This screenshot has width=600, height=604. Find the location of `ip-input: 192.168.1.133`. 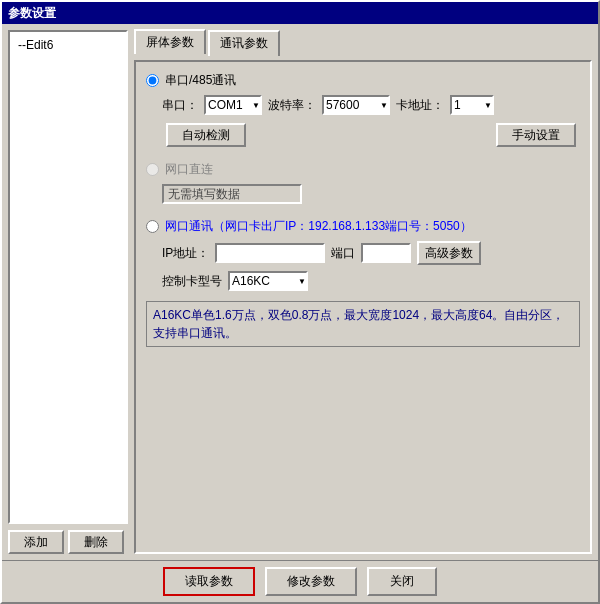

ip-input: 192.168.1.133 is located at coordinates (270, 253).